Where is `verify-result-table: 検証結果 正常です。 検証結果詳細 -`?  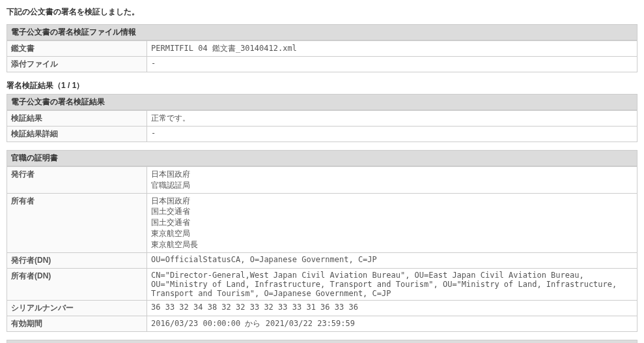
verify-result-table: 検証結果 正常です。 検証結果詳細 - is located at coordinates (322, 127).